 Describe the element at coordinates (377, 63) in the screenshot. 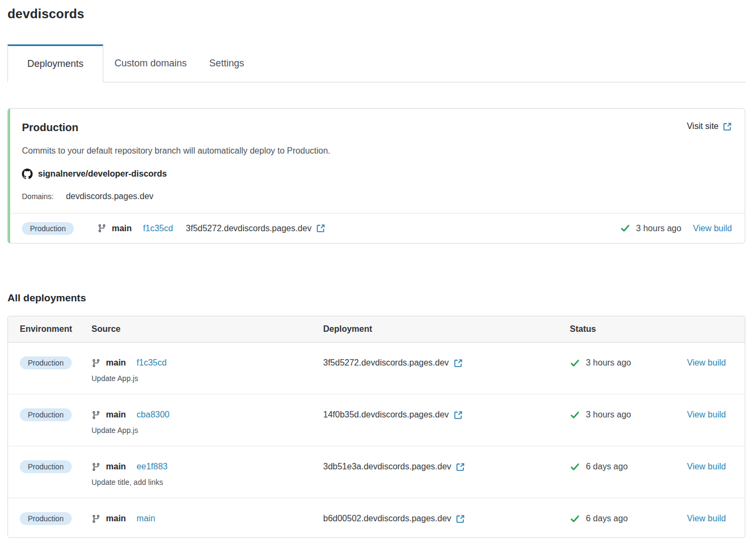

I see `tab-bar: Deployments Custom domains Settings` at that location.